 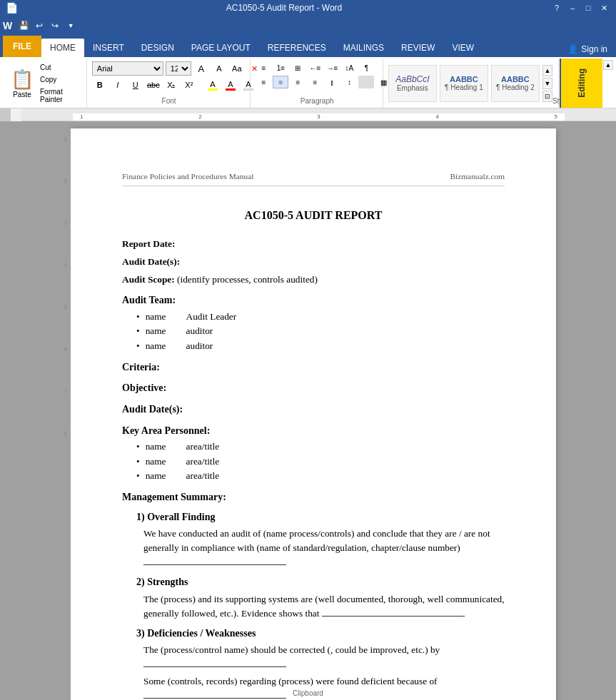 What do you see at coordinates (332, 68) in the screenshot?
I see `increase-indent-button: →≡` at bounding box center [332, 68].